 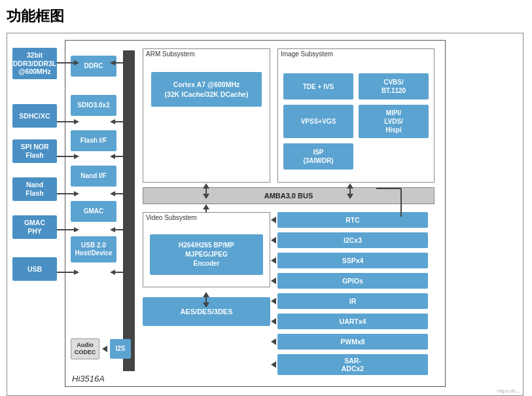 I want to click on img-mipi: MIPI/ LVDS/ Hispi, so click(x=394, y=122).